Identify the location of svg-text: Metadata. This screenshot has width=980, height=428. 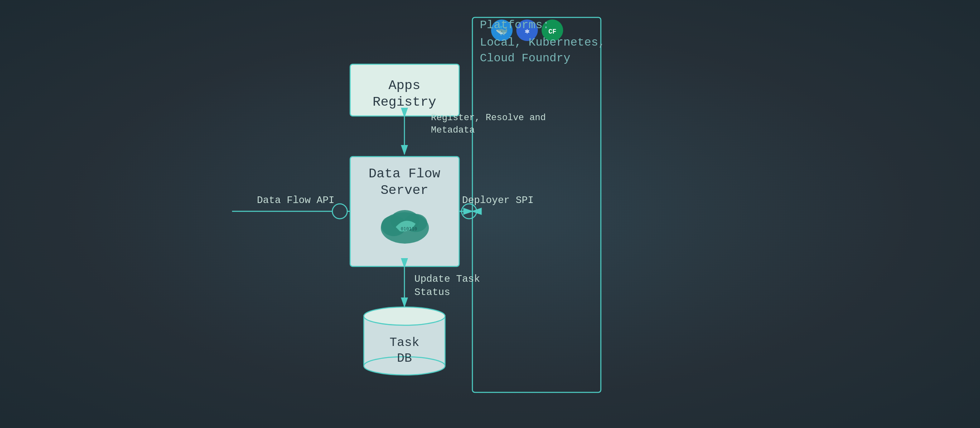
(453, 130).